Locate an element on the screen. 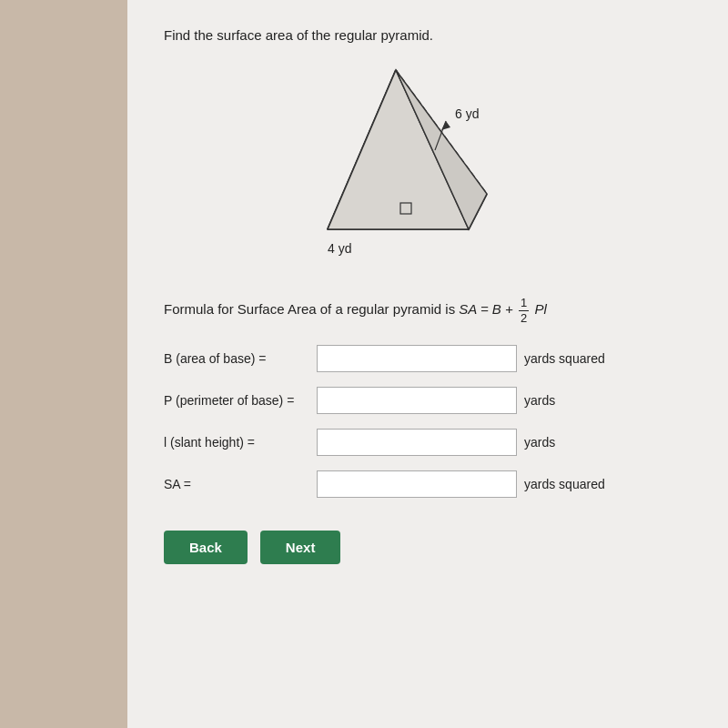 Image resolution: width=728 pixels, height=728 pixels. p-unit: yards is located at coordinates (540, 400).